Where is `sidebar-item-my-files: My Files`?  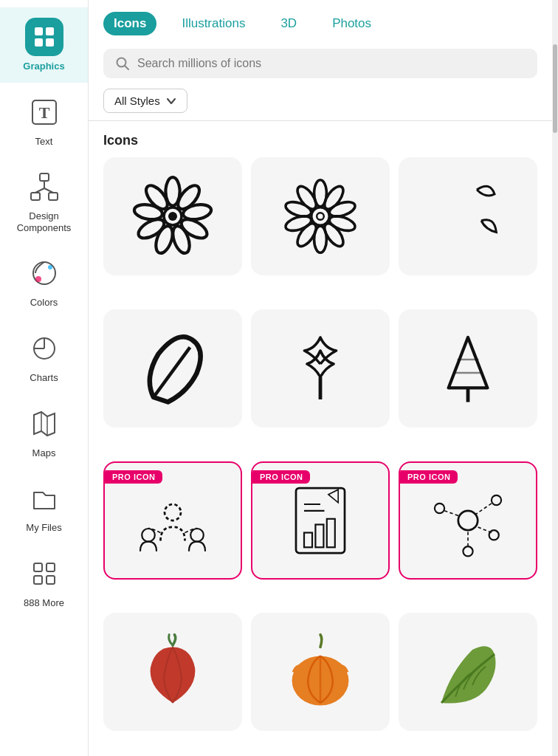 sidebar-item-my-files: My Files is located at coordinates (44, 506).